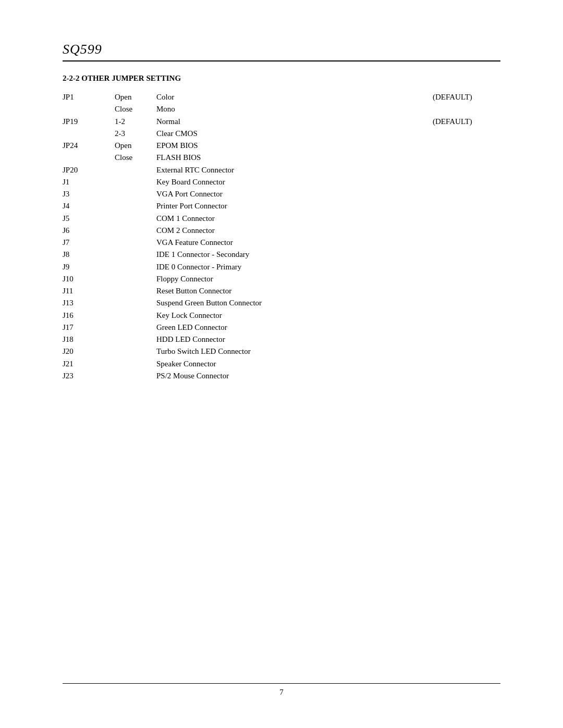  What do you see at coordinates (89, 206) in the screenshot?
I see `jumper-label: J4` at bounding box center [89, 206].